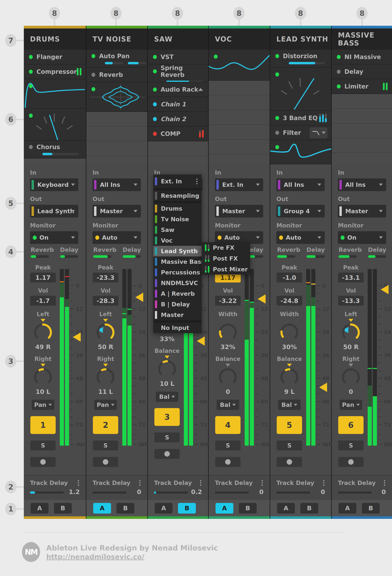  What do you see at coordinates (55, 57) in the screenshot?
I see `device-row-flanger: Flanger` at bounding box center [55, 57].